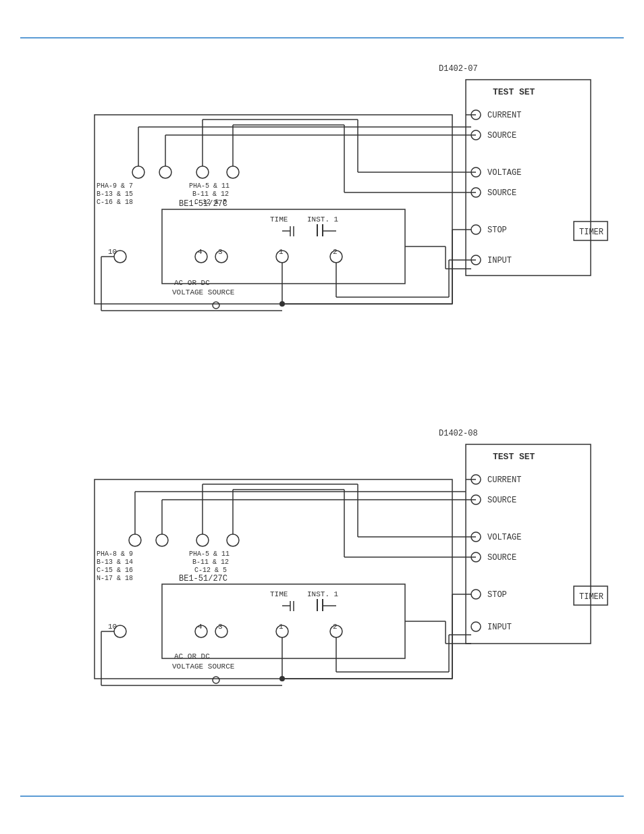  What do you see at coordinates (322, 796) in the screenshot?
I see `bottom-divider` at bounding box center [322, 796].